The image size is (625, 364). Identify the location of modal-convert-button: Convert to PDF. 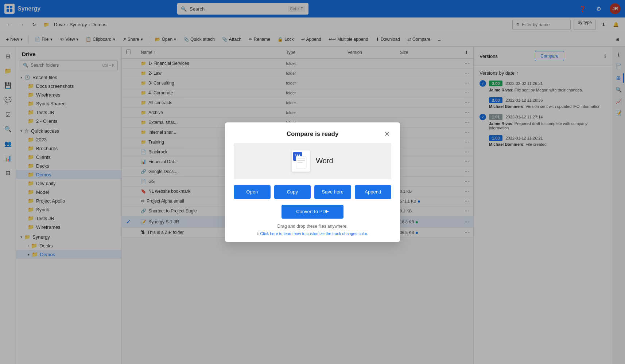
(312, 212).